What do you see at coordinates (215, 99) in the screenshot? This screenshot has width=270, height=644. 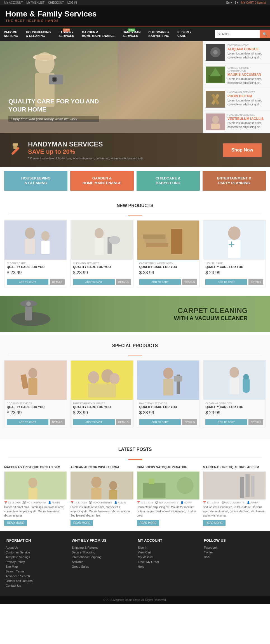 I see `sidebar-img-handyman` at bounding box center [215, 99].